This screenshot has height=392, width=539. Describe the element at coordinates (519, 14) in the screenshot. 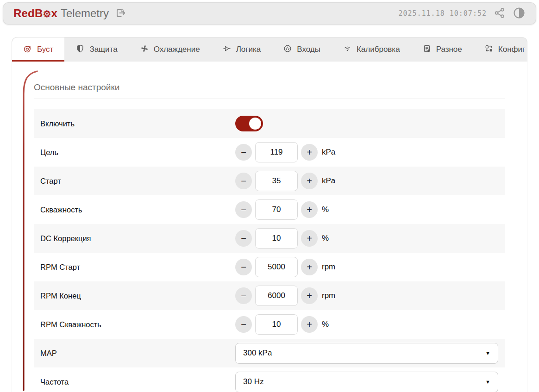

I see `theme-toggle-button` at that location.